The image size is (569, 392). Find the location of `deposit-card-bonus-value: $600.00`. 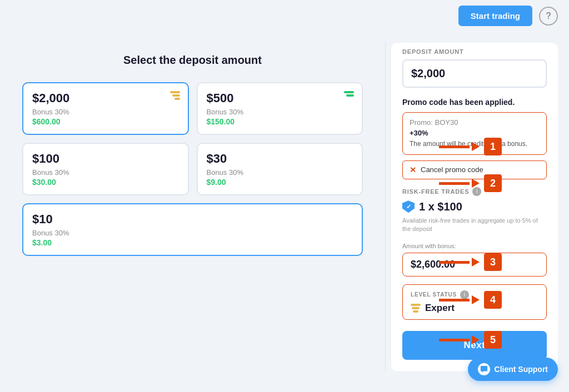

deposit-card-bonus-value: $600.00 is located at coordinates (106, 122).